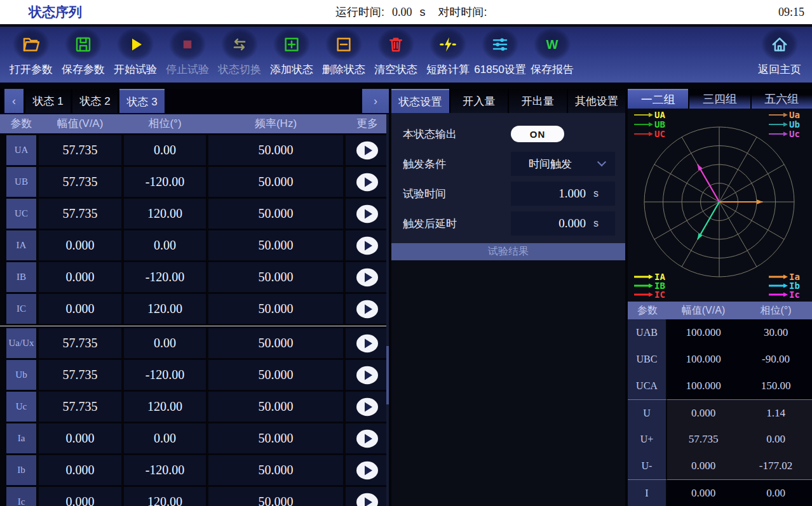 The image size is (812, 506). I want to click on tab-digital-output: 开出量, so click(538, 101).